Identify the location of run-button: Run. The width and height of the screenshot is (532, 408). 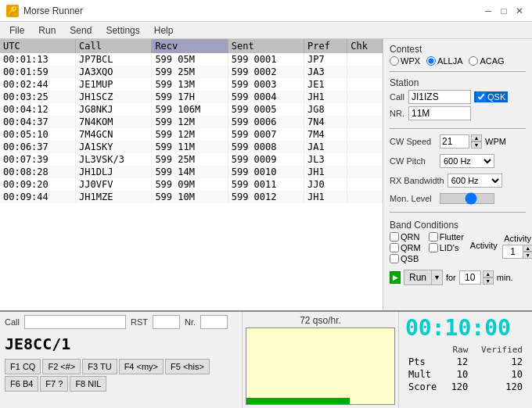
(418, 277).